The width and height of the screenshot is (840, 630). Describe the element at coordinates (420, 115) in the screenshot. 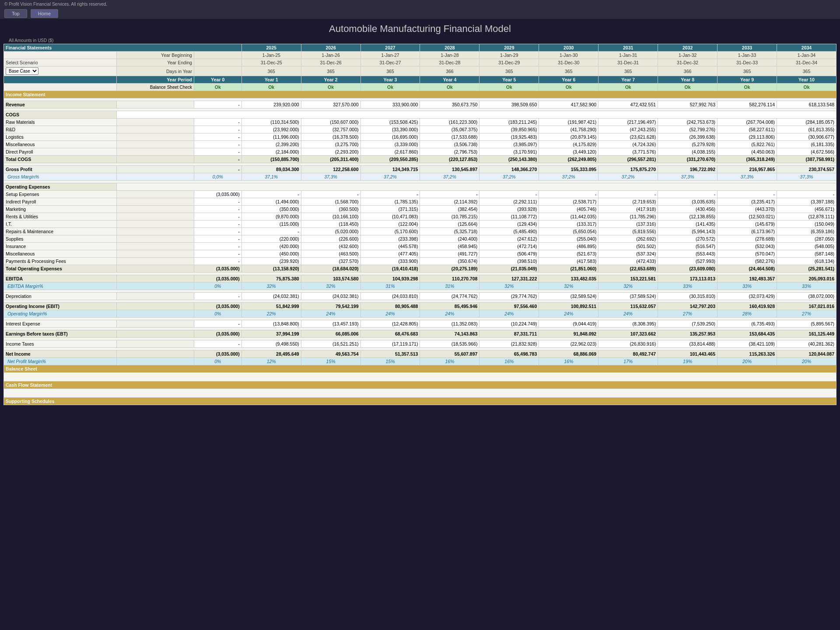

I see `cogs-header-row: COGS` at that location.